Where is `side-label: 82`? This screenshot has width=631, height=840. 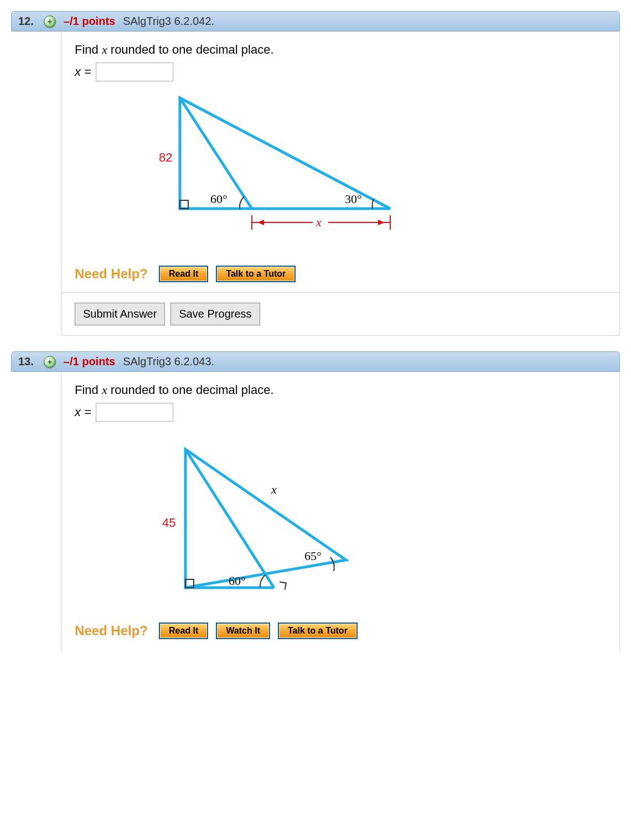 side-label: 82 is located at coordinates (165, 157).